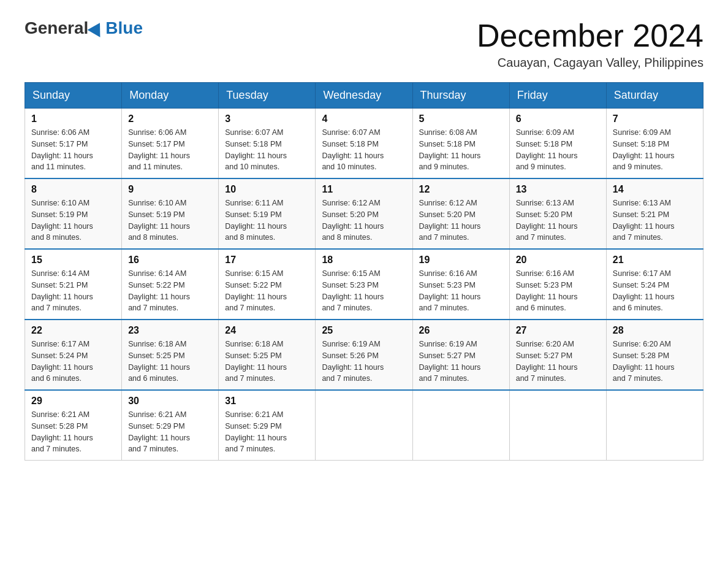  What do you see at coordinates (654, 354) in the screenshot?
I see `calendar-cell: 28Sunrise: 6:20 AMSunset: 5:28 PMDayligh…` at bounding box center [654, 354].